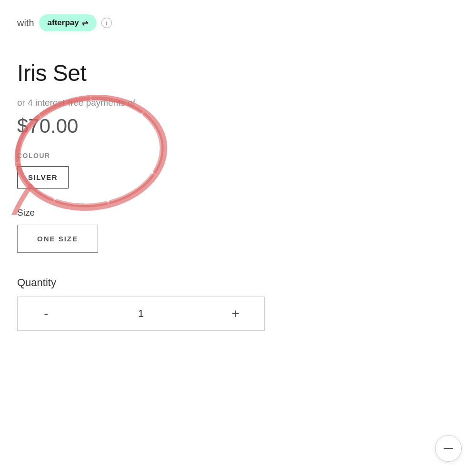 The image size is (476, 476). Describe the element at coordinates (238, 177) in the screenshot. I see `colour-options: SILVER` at that location.